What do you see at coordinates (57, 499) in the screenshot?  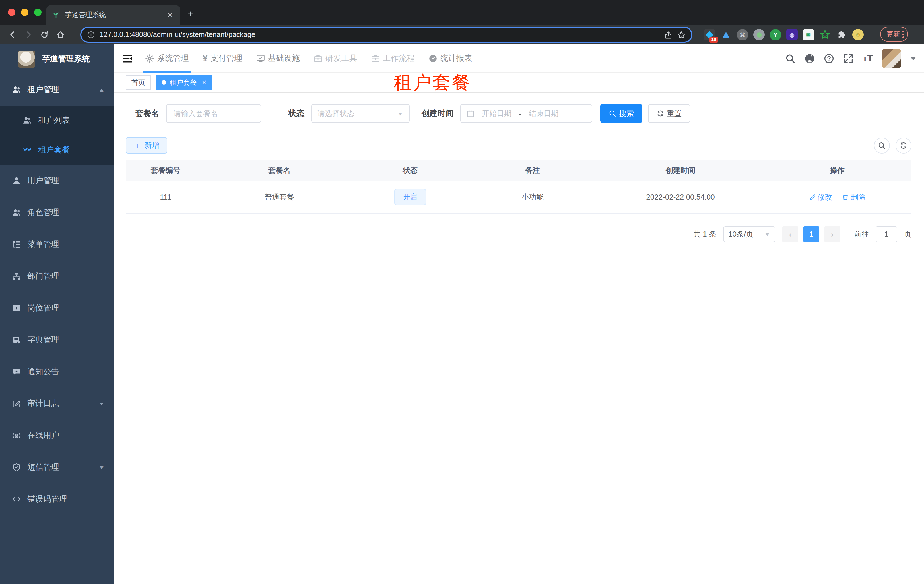 I see `sidebar-item-errorcode-management: 错误码管理` at bounding box center [57, 499].